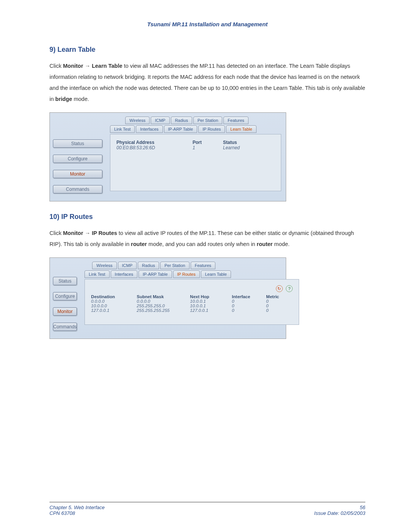 The height and width of the screenshot is (532, 411). I want to click on cell-port: 1, so click(208, 148).